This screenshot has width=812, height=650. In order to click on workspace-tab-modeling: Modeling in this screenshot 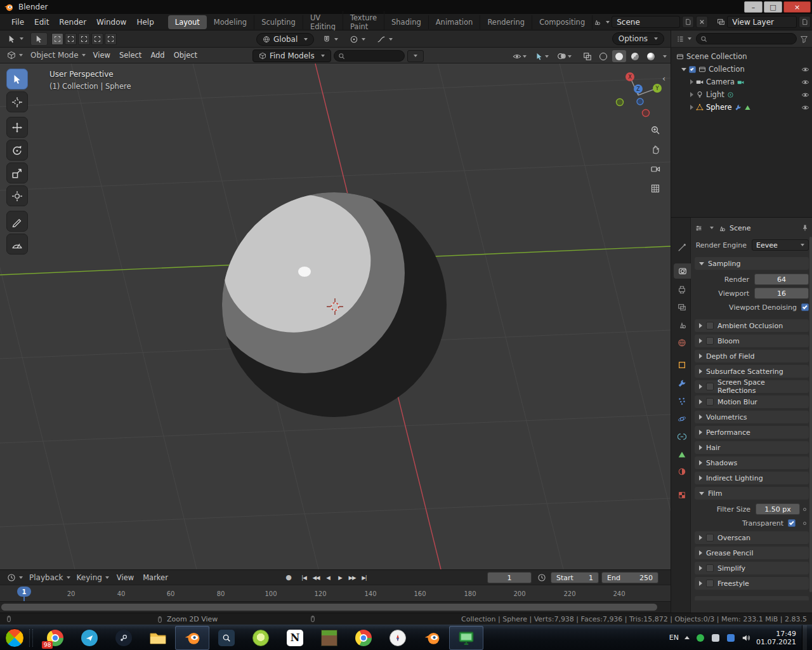, I will do `click(231, 22)`.